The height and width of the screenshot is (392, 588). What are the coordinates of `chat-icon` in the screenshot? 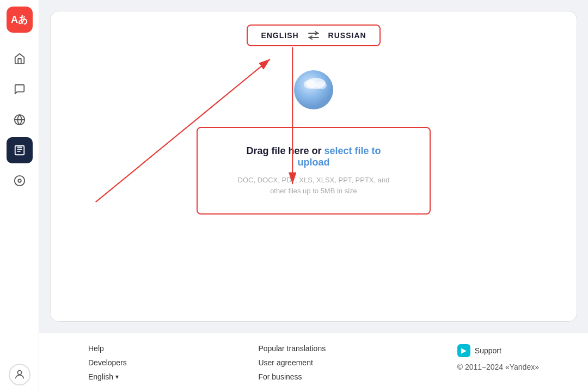 It's located at (20, 89).